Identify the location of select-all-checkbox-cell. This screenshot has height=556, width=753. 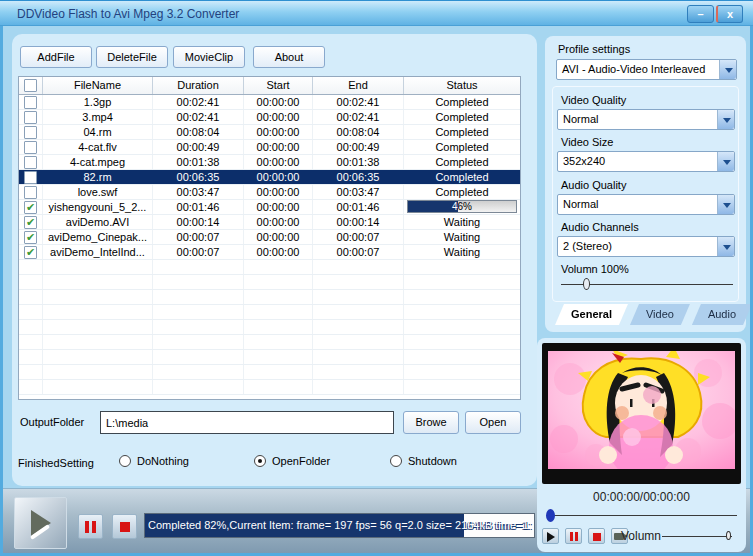
(31, 86).